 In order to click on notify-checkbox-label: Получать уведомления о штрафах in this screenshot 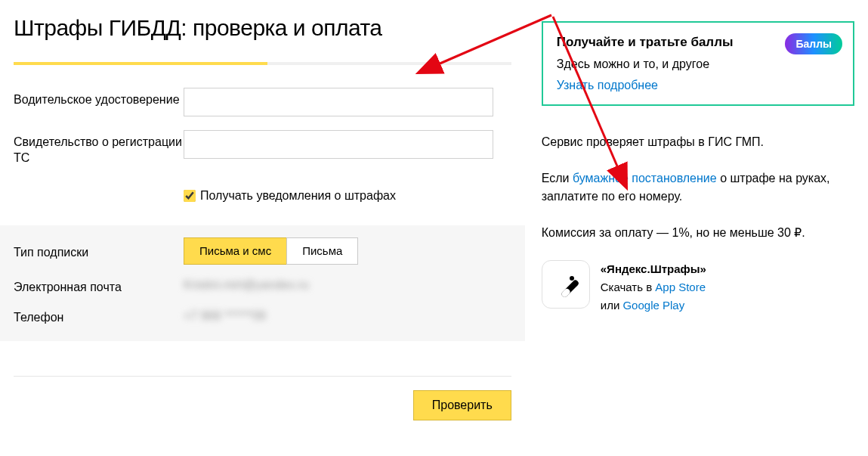, I will do `click(298, 196)`.